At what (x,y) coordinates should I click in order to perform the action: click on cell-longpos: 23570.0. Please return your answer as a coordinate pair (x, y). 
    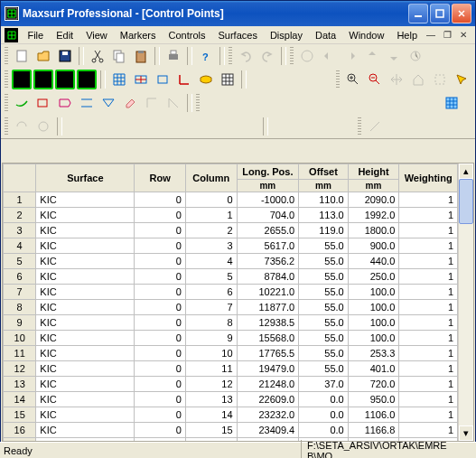
    Looking at the image, I should click on (267, 440).